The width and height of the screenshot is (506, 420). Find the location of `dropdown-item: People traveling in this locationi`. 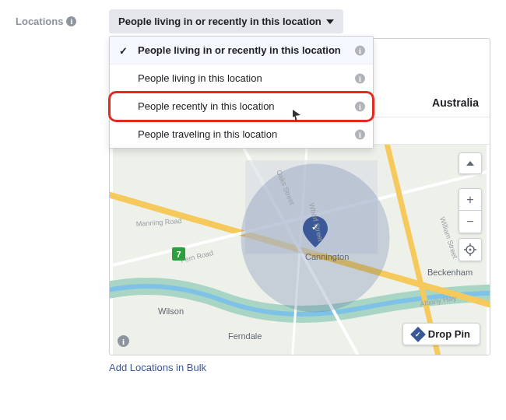

dropdown-item: People traveling in this locationi is located at coordinates (241, 134).